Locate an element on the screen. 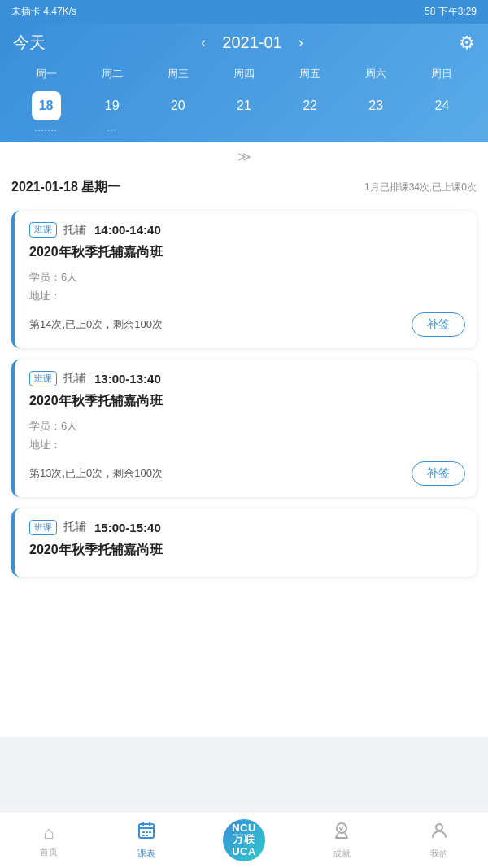 The height and width of the screenshot is (868, 488). nav-item-mine: 我的 is located at coordinates (439, 840).